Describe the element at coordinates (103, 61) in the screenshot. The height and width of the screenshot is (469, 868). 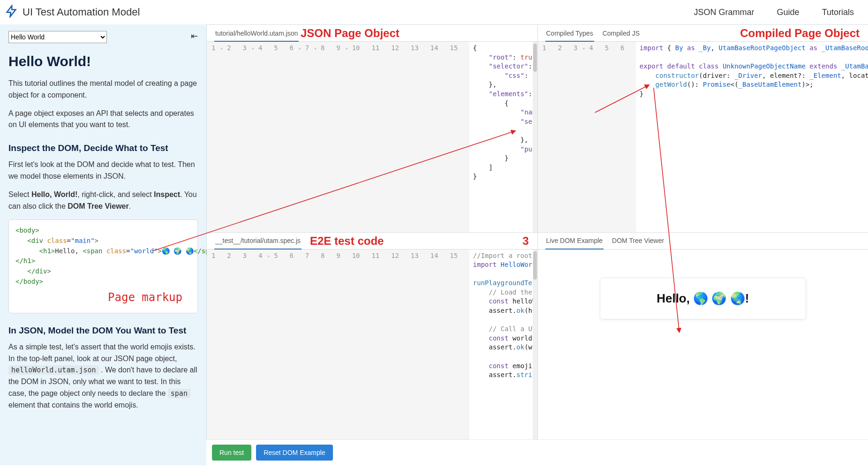
I see `sidebar-h1: Hello World!` at that location.